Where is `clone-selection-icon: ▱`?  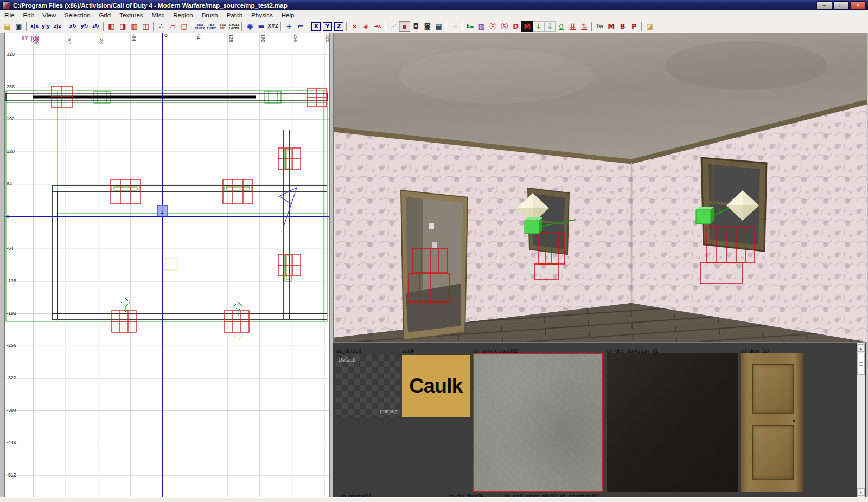
clone-selection-icon: ▱ is located at coordinates (173, 27).